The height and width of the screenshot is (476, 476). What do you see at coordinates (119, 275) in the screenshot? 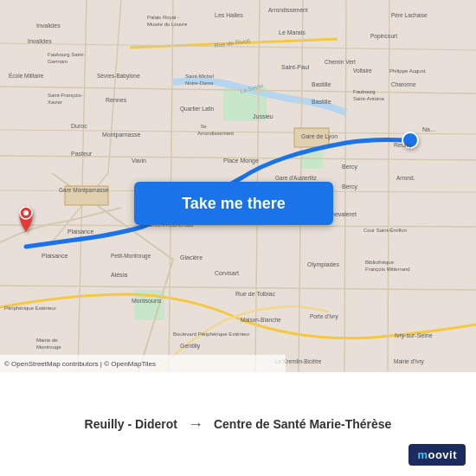
I see `svg-text: Alésia` at bounding box center [119, 275].